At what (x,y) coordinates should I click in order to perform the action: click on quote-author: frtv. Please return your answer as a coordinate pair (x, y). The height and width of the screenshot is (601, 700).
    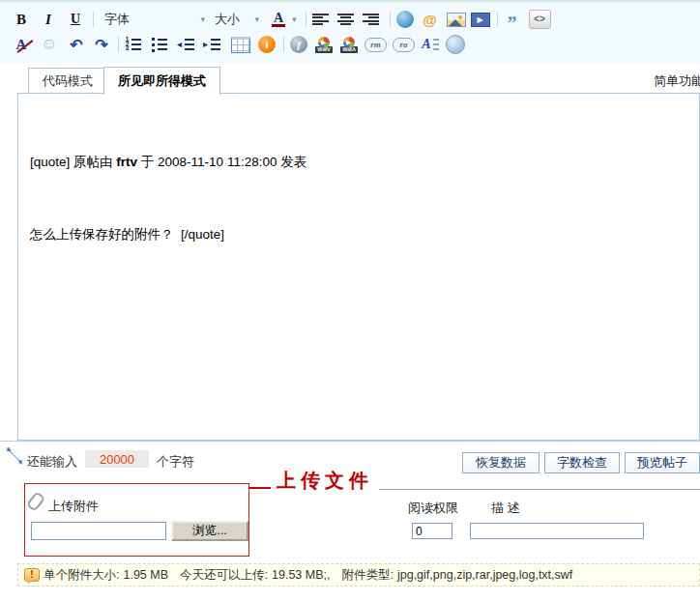
    Looking at the image, I should click on (127, 162).